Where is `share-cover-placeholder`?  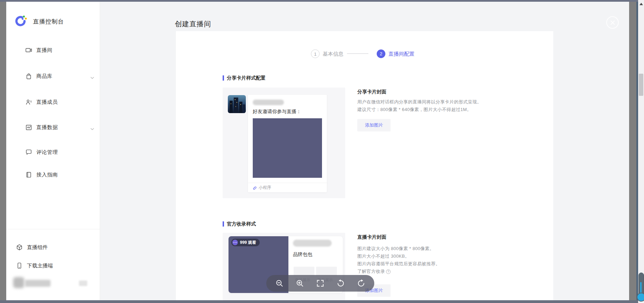 share-cover-placeholder is located at coordinates (287, 148).